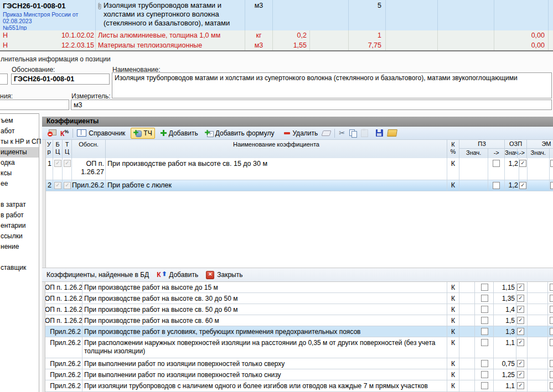  I want to click on grid-header: Ур БЦ ТЦ Обосн. Наименование коэффициент…, so click(298, 149).